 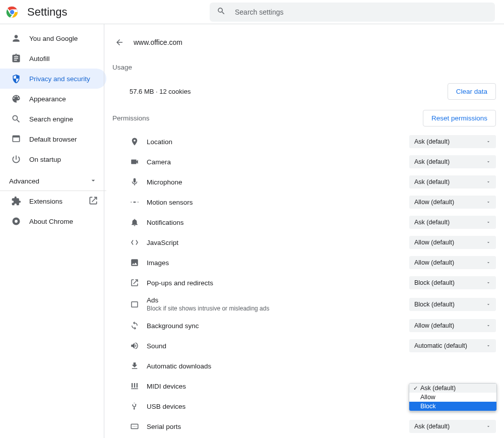 What do you see at coordinates (308, 202) in the screenshot?
I see `permission-row-motion: Motion sensorsAllow (default)` at bounding box center [308, 202].